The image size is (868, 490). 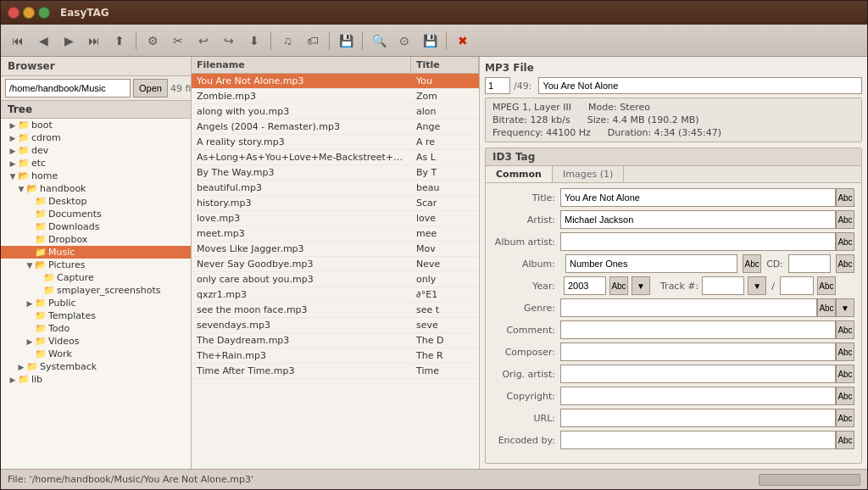 What do you see at coordinates (430, 41) in the screenshot?
I see `toolbar-save-btn: 💾` at bounding box center [430, 41].